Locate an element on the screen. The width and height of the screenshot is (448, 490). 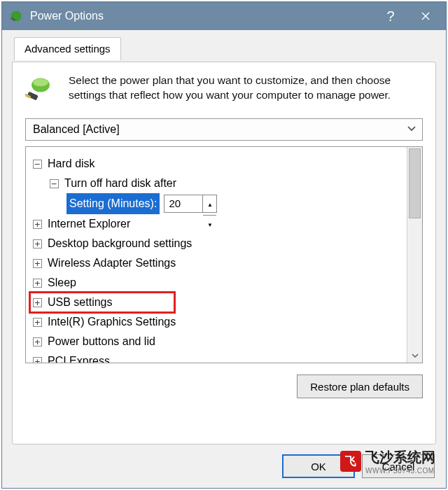
tree-item-turn-off-hd: Turn off hard disk after is located at coordinates (120, 183).